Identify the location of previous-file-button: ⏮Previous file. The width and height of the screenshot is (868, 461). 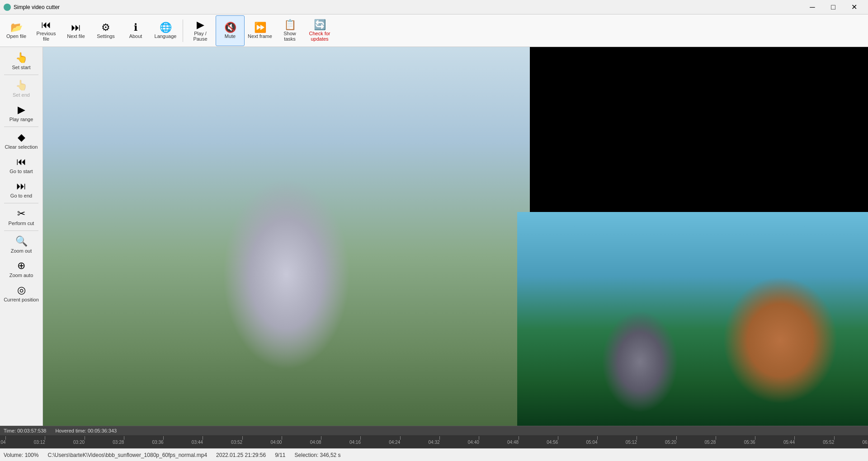
(46, 31).